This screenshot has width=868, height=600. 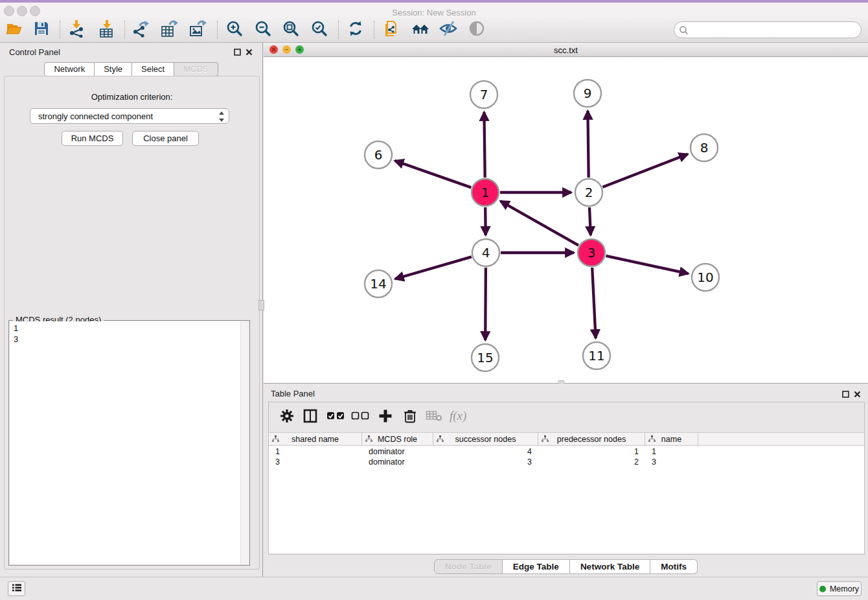 I want to click on graph-node-7: 7, so click(x=484, y=95).